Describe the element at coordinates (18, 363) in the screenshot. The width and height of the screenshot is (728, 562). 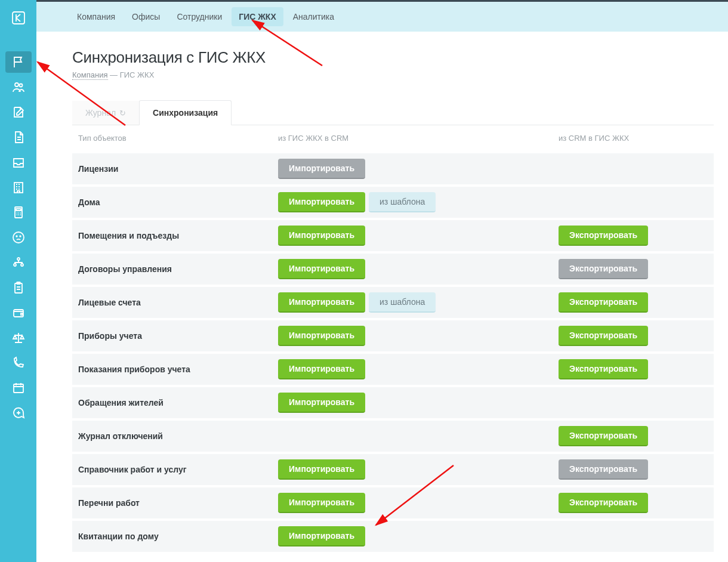
I see `sidebar-item-phone` at that location.